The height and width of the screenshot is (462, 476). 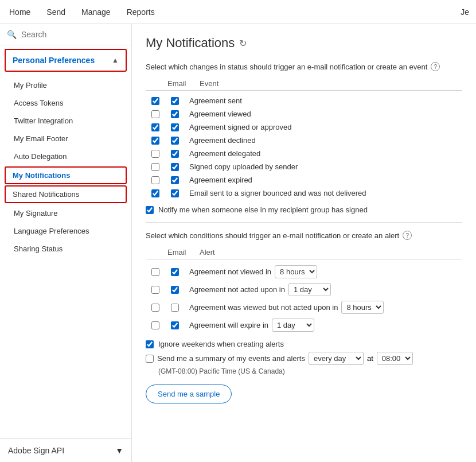 What do you see at coordinates (216, 101) in the screenshot?
I see `row-label: Agreement sent` at bounding box center [216, 101].